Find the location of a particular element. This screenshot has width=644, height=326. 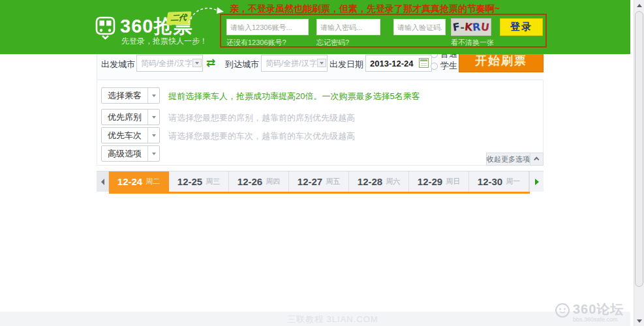

captcha-char: U is located at coordinates (485, 27).